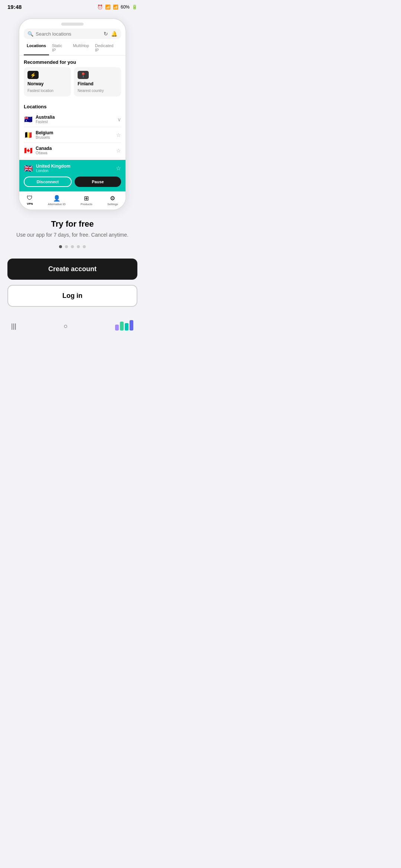 The height and width of the screenshot is (868, 401). Describe the element at coordinates (97, 82) in the screenshot. I see `rec-card-finland: 📍 Finland Nearest country` at that location.